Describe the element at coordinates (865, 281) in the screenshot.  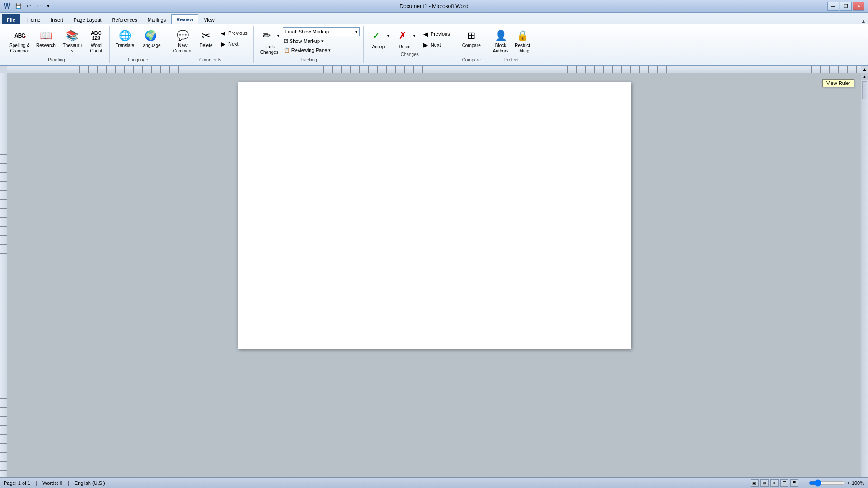
I see `scroll-track` at that location.